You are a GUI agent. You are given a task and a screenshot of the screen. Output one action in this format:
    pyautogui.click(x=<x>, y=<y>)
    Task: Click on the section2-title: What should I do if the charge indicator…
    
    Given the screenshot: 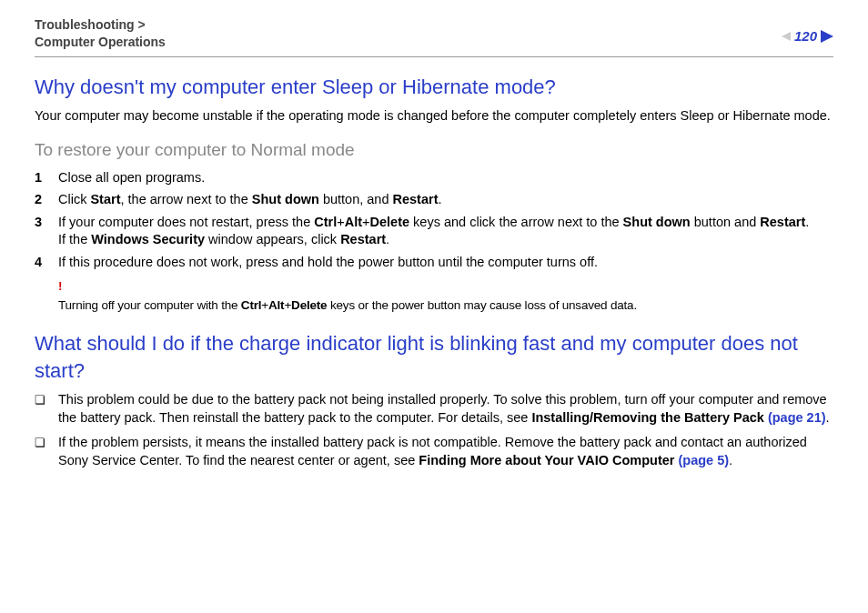 What is the action you would take?
    pyautogui.click(x=434, y=357)
    